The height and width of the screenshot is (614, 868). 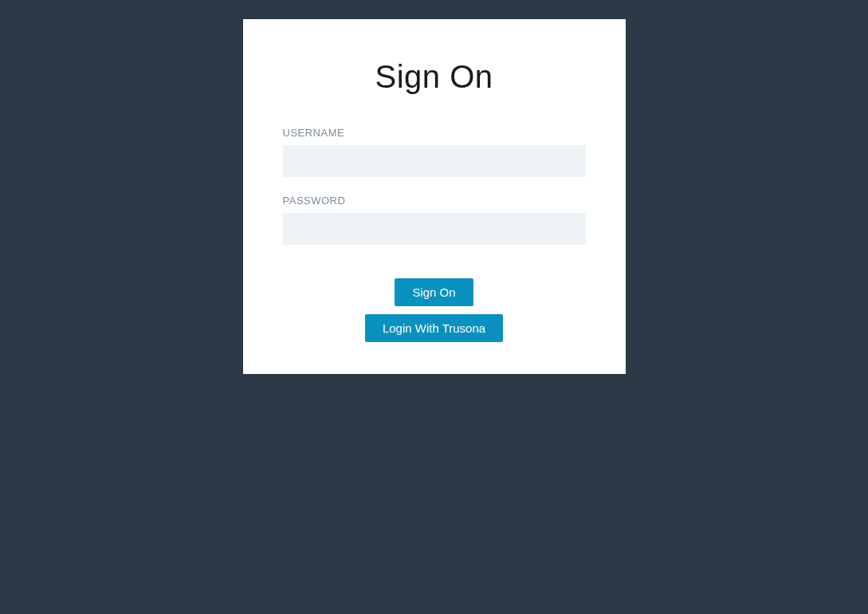 What do you see at coordinates (434, 152) in the screenshot?
I see `username-group: USERNAME` at bounding box center [434, 152].